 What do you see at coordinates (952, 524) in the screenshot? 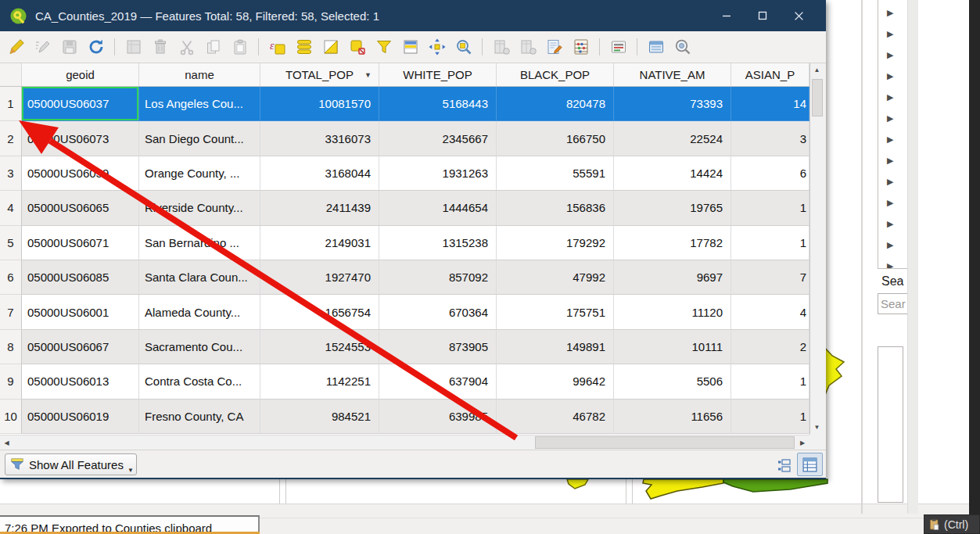
I see `paste-options-badge: (Ctrl)` at bounding box center [952, 524].